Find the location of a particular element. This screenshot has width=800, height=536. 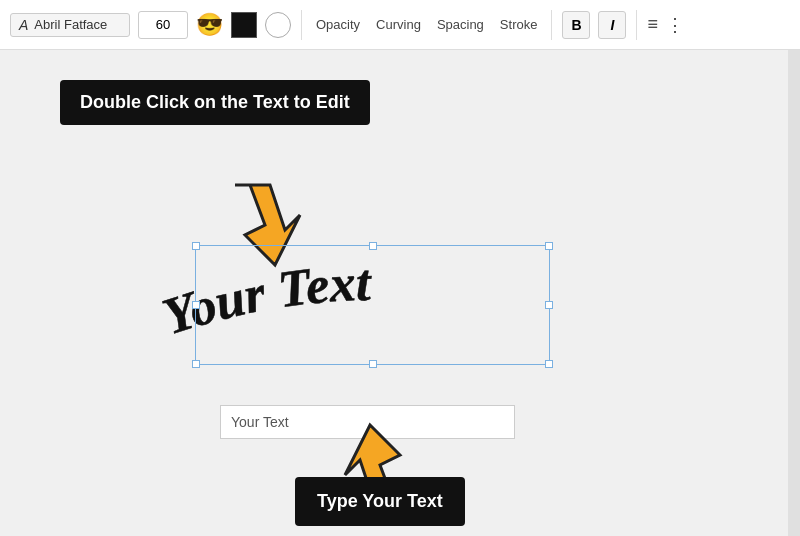

font-name-label: Abril Fatface is located at coordinates (70, 24).